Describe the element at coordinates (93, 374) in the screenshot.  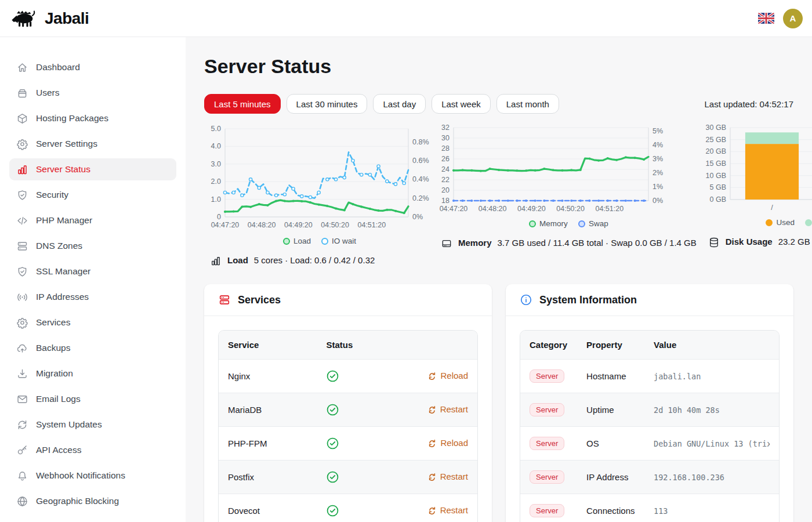
I see `sidebar-item-migration: Migration` at that location.